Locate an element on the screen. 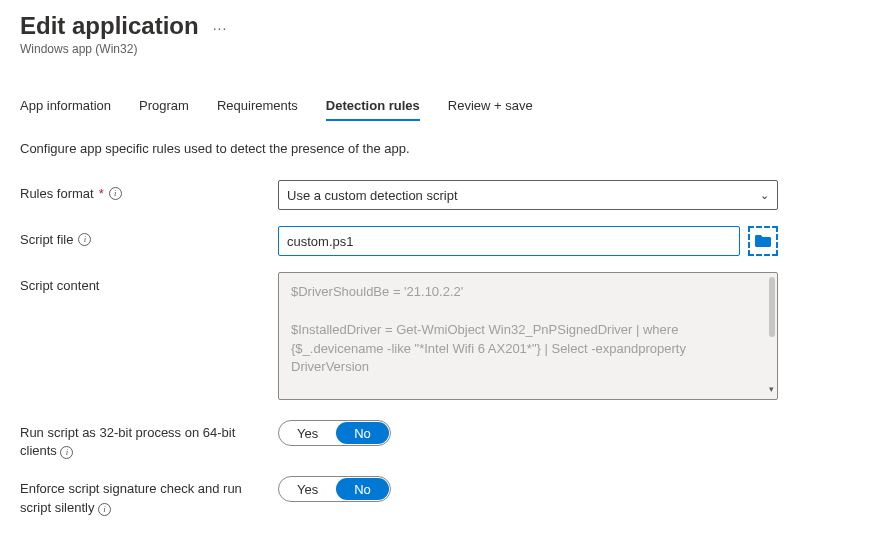 Image resolution: width=877 pixels, height=559 pixels. tab-app-information: App information is located at coordinates (66, 106).